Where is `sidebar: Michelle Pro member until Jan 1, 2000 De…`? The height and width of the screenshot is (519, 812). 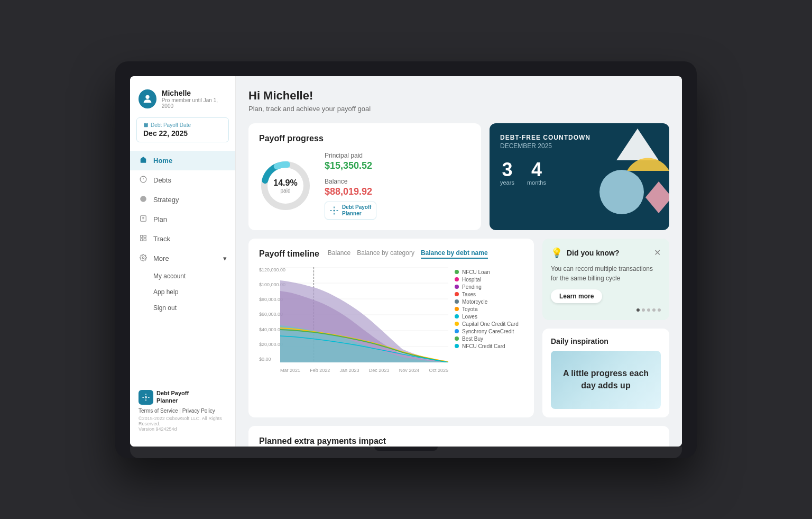 sidebar: Michelle Pro member until Jan 1, 2000 De… is located at coordinates (183, 261).